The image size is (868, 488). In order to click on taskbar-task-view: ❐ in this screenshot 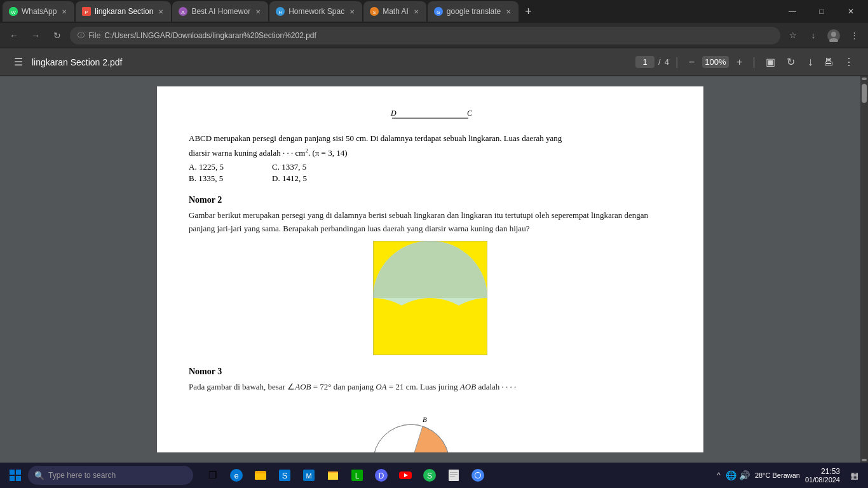, I will do `click(212, 475)`.